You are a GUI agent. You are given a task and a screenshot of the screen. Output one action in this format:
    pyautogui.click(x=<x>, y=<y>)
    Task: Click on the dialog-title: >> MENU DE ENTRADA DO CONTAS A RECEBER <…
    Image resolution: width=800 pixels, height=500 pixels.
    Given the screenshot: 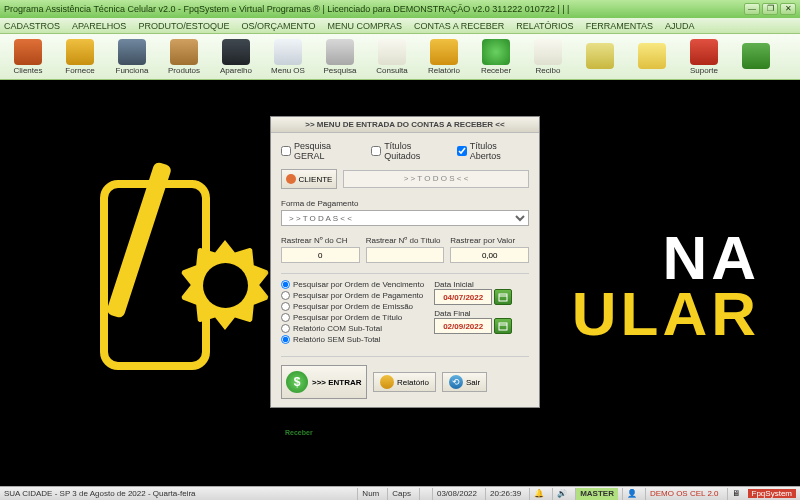 What is the action you would take?
    pyautogui.click(x=405, y=125)
    